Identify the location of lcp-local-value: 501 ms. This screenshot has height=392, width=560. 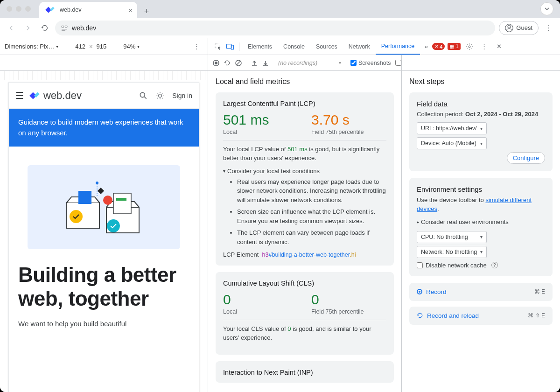
(260, 120).